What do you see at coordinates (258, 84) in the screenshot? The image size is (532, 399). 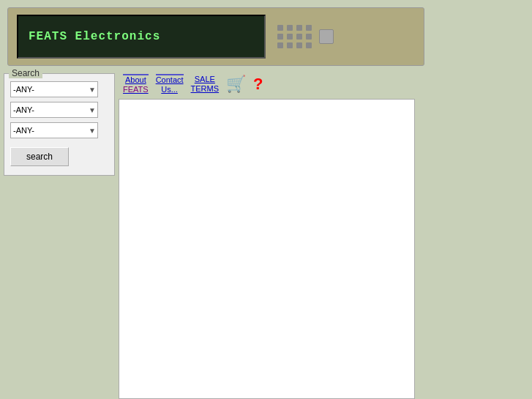 I see `help-icon: ?` at bounding box center [258, 84].